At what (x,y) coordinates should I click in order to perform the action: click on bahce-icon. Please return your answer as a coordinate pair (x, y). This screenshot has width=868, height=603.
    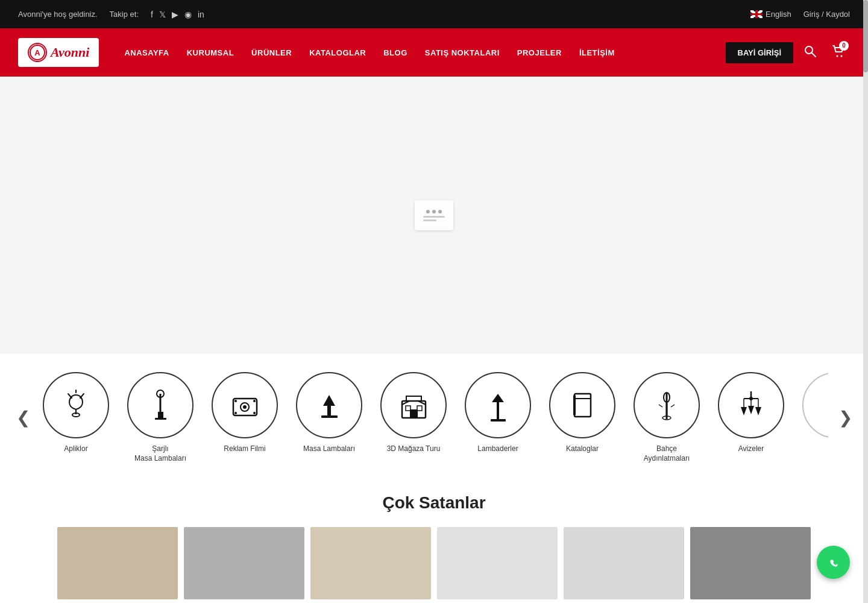
    Looking at the image, I should click on (667, 405).